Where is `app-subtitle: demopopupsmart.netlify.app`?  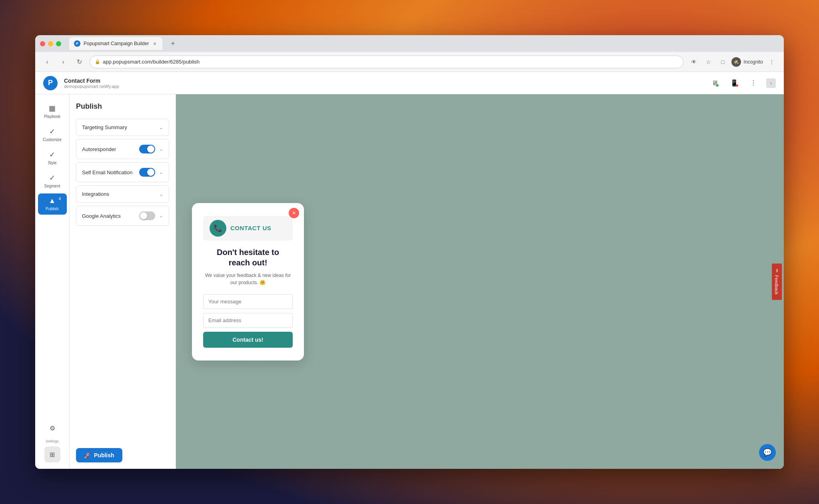
app-subtitle: demopopupsmart.netlify.app is located at coordinates (383, 86).